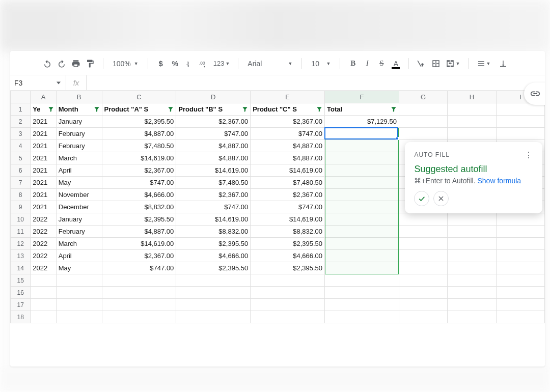 The image size is (550, 392). I want to click on autofill-accept-button, so click(422, 199).